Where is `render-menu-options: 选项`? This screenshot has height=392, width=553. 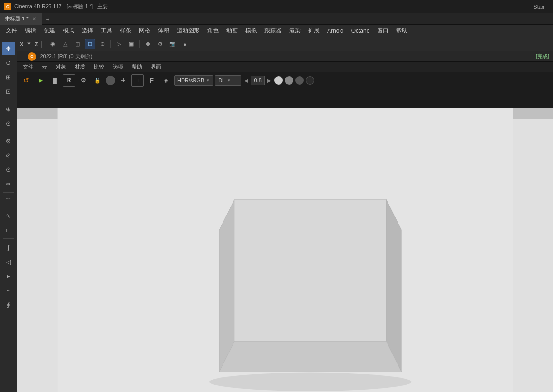
render-menu-options: 选项 is located at coordinates (118, 67).